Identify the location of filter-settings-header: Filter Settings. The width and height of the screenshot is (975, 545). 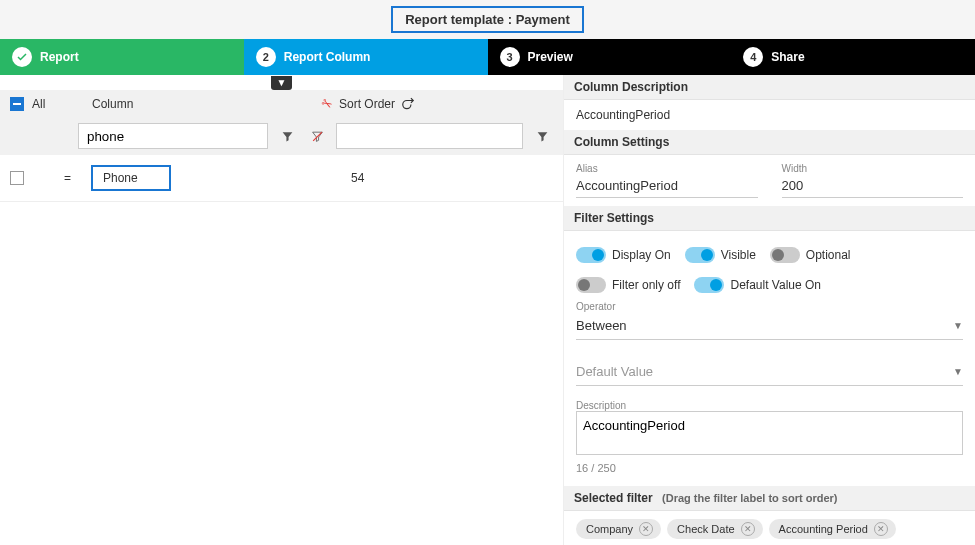
(770, 218).